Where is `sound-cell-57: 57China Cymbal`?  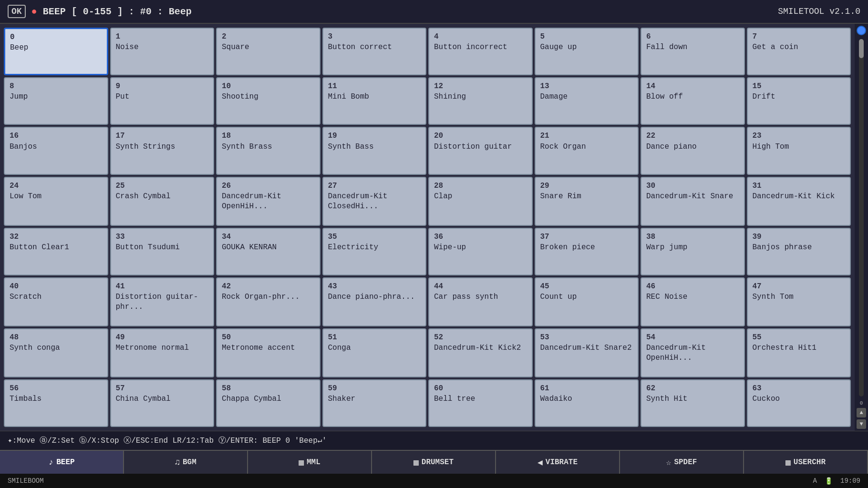
sound-cell-57: 57China Cymbal is located at coordinates (162, 403).